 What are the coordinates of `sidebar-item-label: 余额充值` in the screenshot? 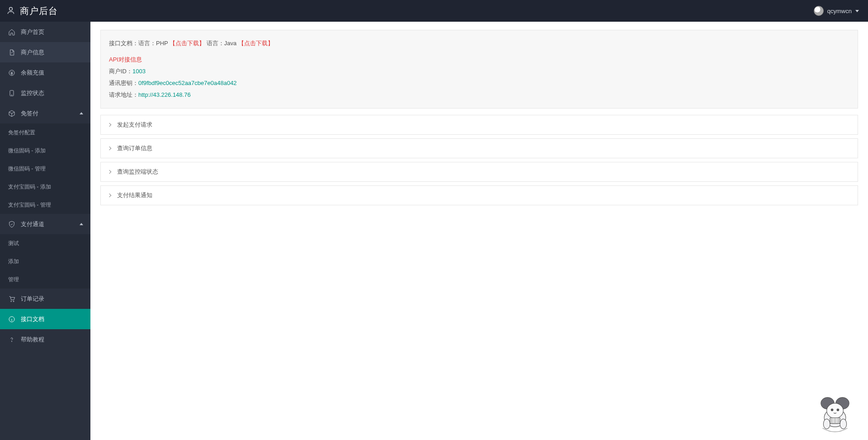 It's located at (33, 73).